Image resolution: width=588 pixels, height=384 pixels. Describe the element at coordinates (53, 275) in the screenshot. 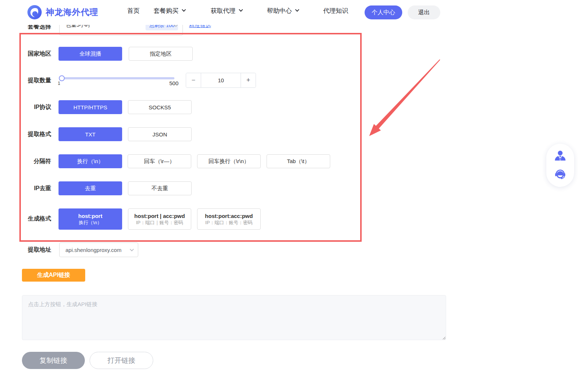

I see `generate-api-button: 生成API链接` at that location.